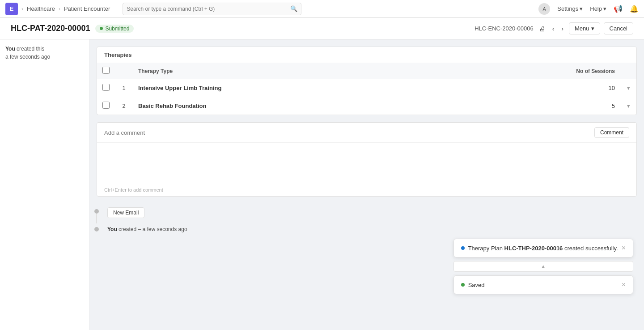 The height and width of the screenshot is (330, 644). I want to click on next-icon: ›, so click(563, 29).